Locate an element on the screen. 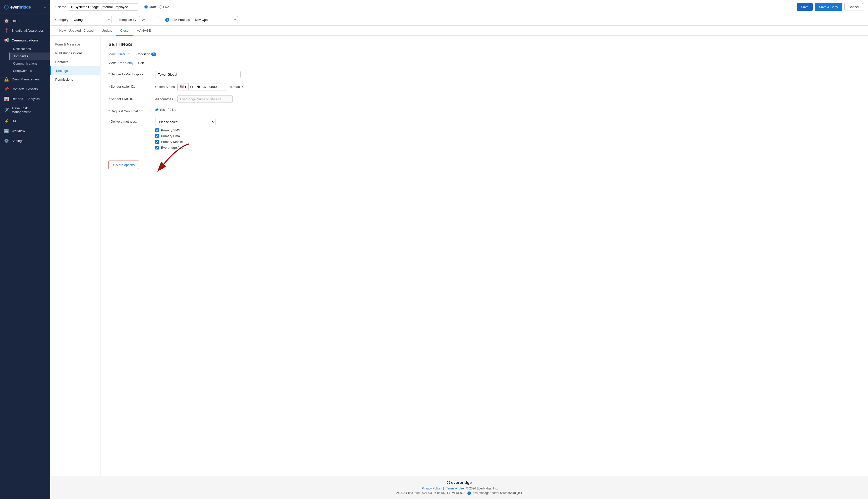 The height and width of the screenshot is (499, 868). delivery-methods-select: Please select... is located at coordinates (185, 122).